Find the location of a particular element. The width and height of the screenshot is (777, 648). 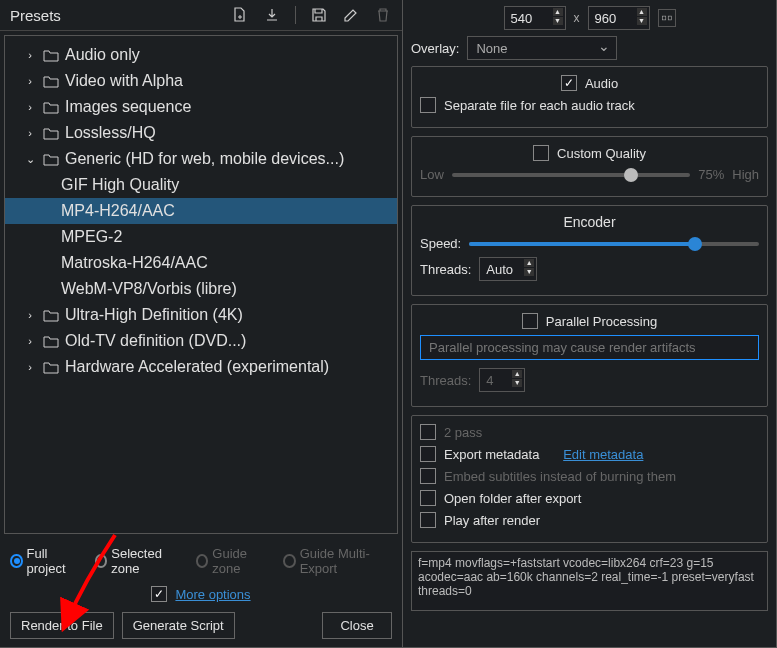

tree-folder: ›Hardware Accelerated (experimental) is located at coordinates (201, 367).